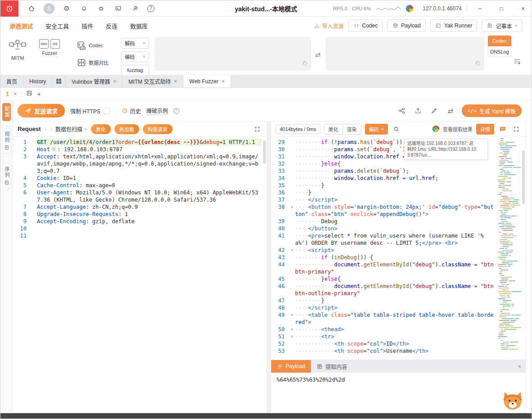 Image resolution: width=532 pixels, height=419 pixels. I want to click on tab-首页: 首页, so click(12, 81).